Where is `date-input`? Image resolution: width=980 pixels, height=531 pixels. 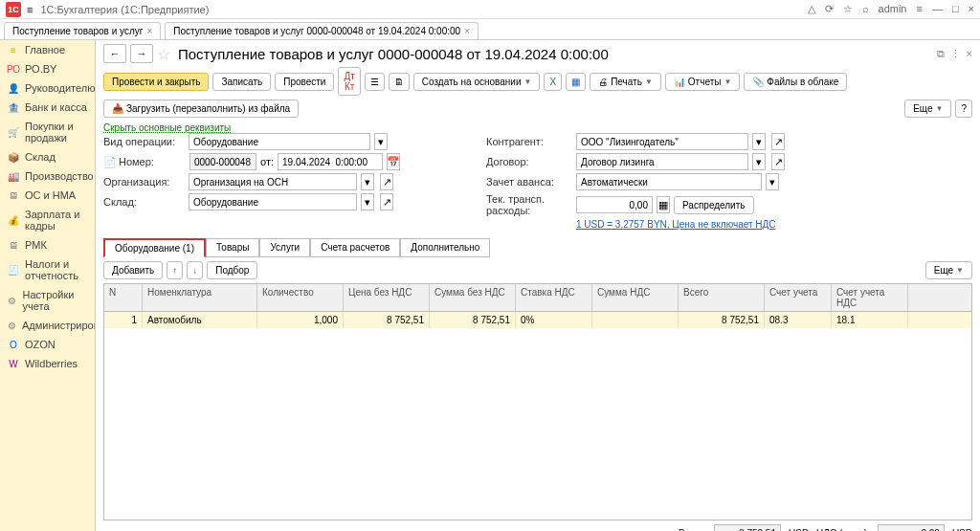 date-input is located at coordinates (330, 162).